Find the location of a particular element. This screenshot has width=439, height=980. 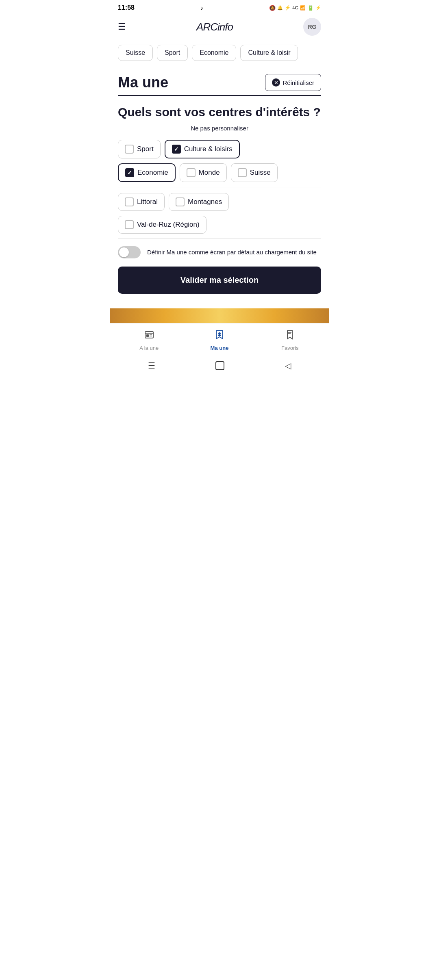

toggle-track is located at coordinates (129, 252).